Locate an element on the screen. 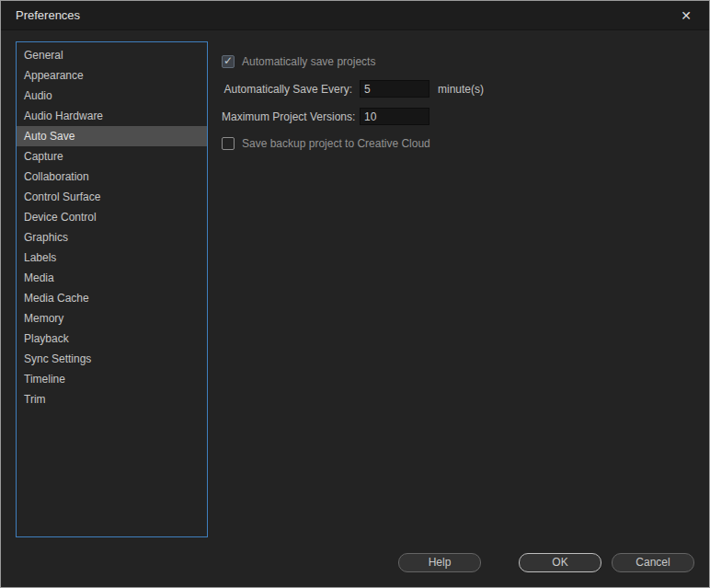 Image resolution: width=710 pixels, height=588 pixels. sidebar-item-label: Control Surface is located at coordinates (63, 197).